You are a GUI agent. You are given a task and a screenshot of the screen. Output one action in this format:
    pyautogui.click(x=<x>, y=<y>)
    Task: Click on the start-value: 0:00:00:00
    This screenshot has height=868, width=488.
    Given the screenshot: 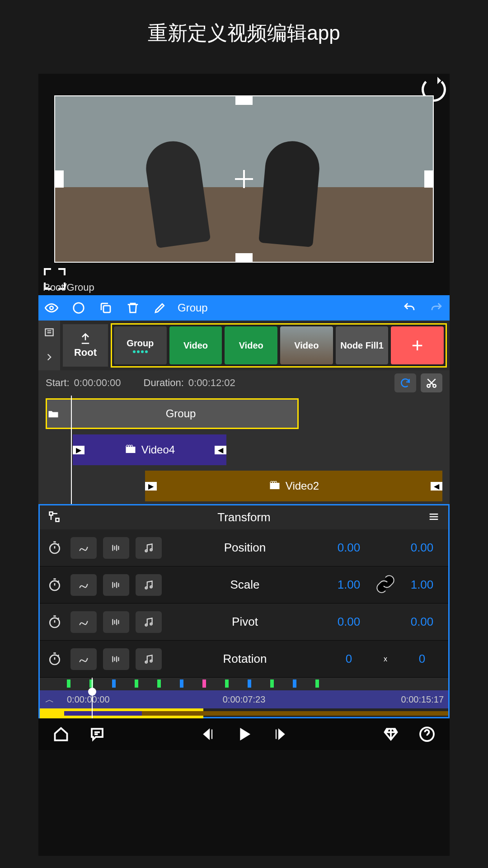 What is the action you would take?
    pyautogui.click(x=98, y=383)
    